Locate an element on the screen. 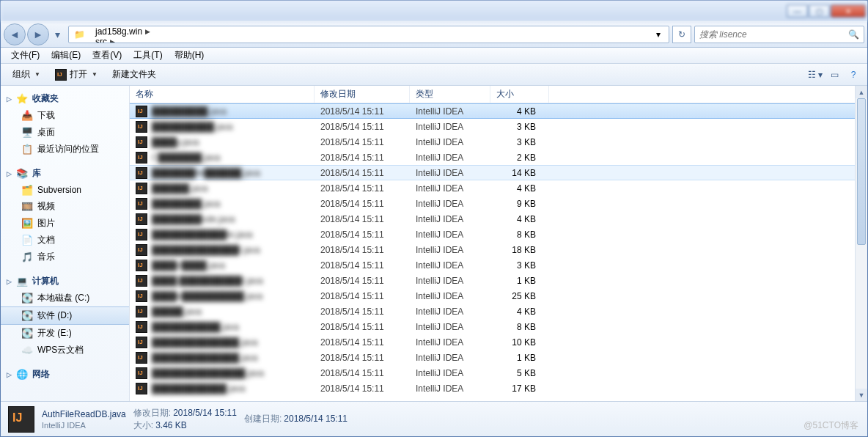 This screenshot has width=868, height=437. table-row: ██████████.java2018/5/14 15:11IntelliJ I… is located at coordinates (493, 126).